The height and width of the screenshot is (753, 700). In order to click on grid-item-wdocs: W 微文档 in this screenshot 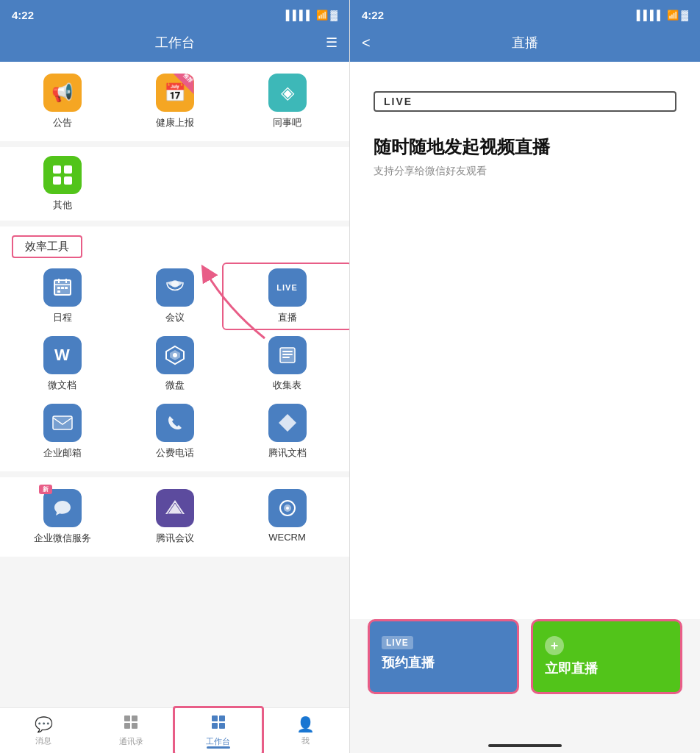, I will do `click(62, 364)`.